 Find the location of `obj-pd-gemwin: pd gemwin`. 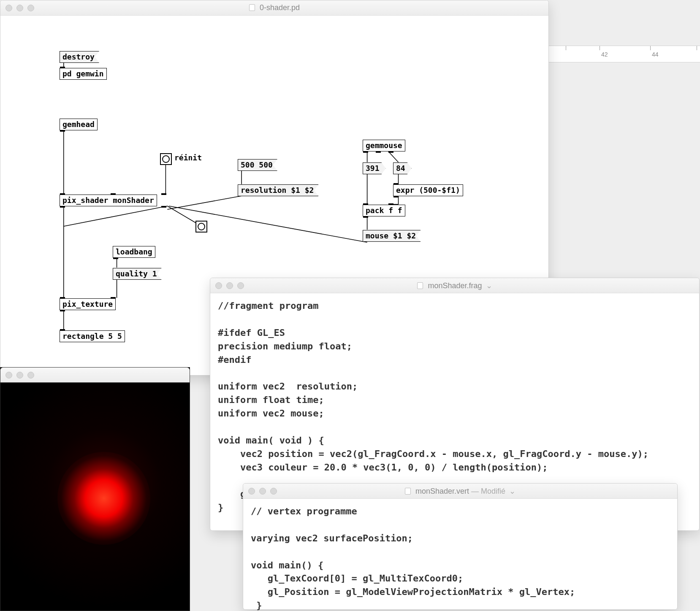

obj-pd-gemwin: pd gemwin is located at coordinates (83, 74).